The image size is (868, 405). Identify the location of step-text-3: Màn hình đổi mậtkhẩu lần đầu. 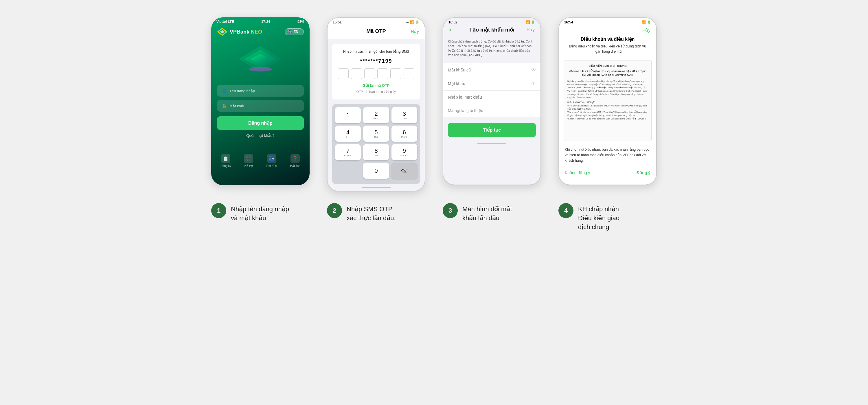
(487, 213).